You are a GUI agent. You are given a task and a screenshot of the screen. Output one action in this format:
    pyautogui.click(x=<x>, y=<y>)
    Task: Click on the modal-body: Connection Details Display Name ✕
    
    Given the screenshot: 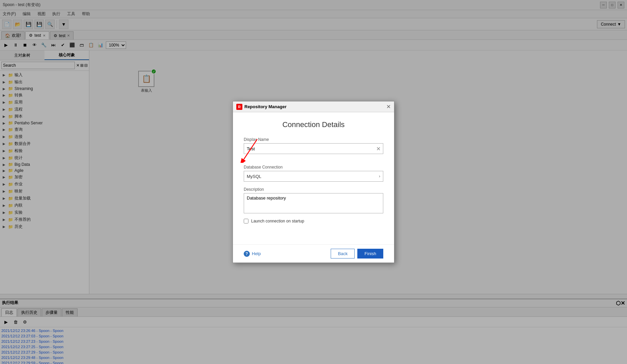 What is the action you would take?
    pyautogui.click(x=314, y=178)
    